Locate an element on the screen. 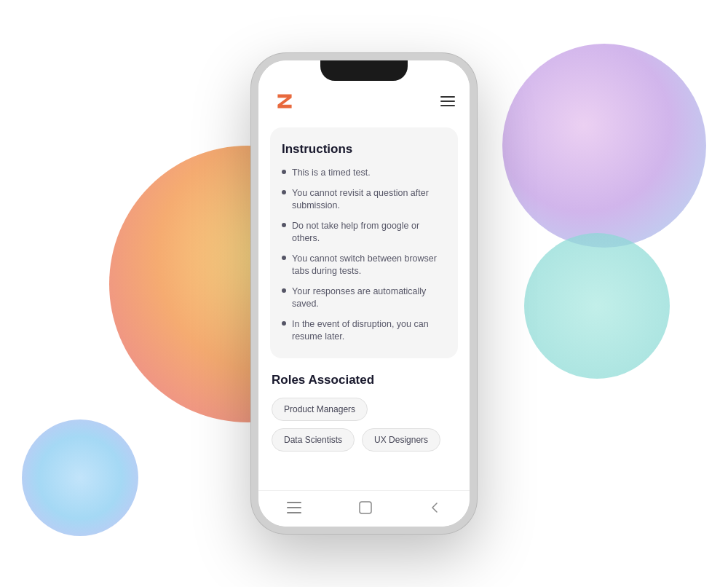  nav-back-icon is located at coordinates (435, 508).